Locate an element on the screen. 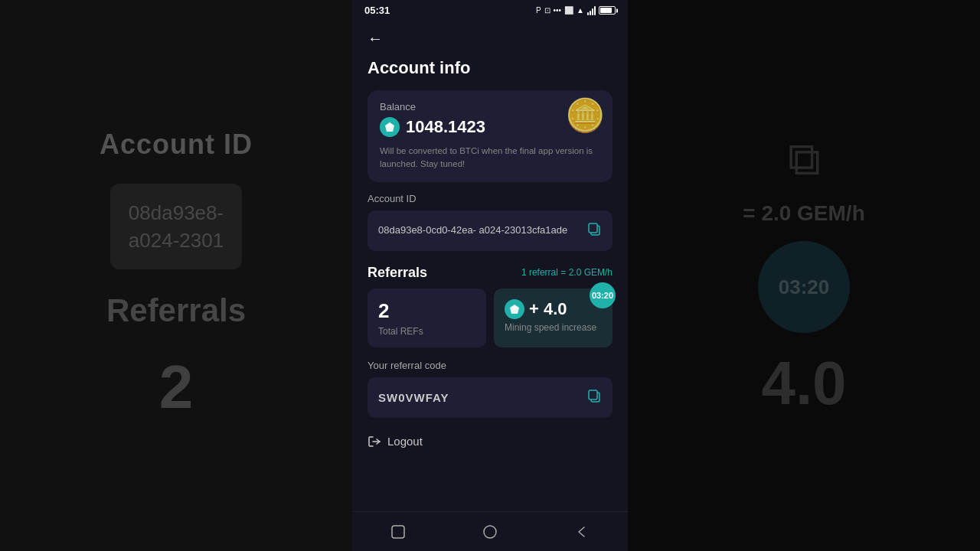  referral-rate: 1 referral = 2.0 GEM/h is located at coordinates (567, 272).